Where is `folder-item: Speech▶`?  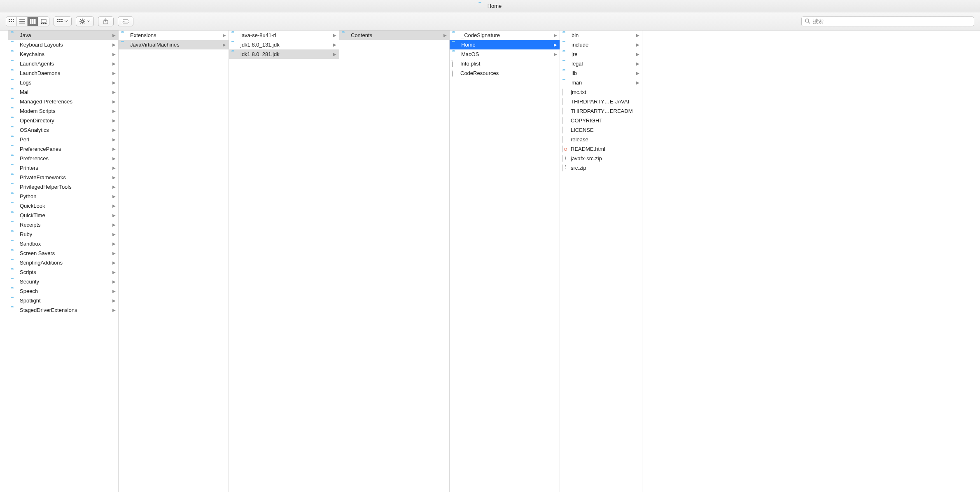 folder-item: Speech▶ is located at coordinates (63, 291).